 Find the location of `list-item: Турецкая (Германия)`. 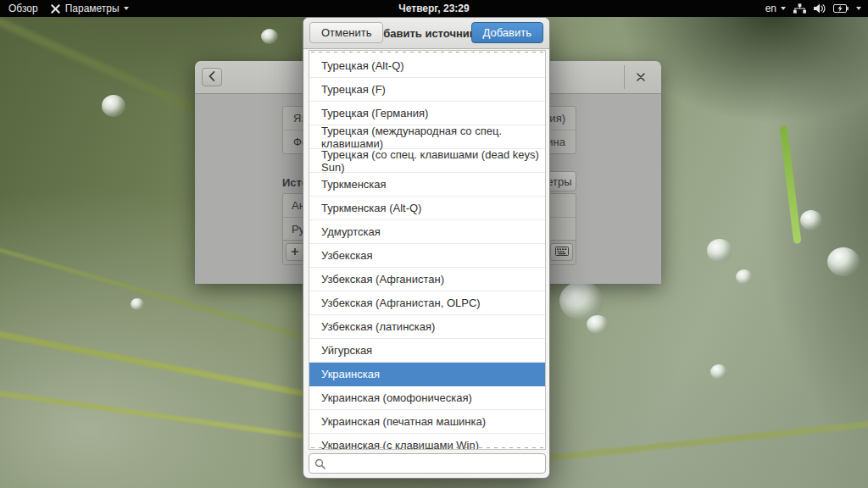

list-item: Турецкая (Германия) is located at coordinates (427, 114).